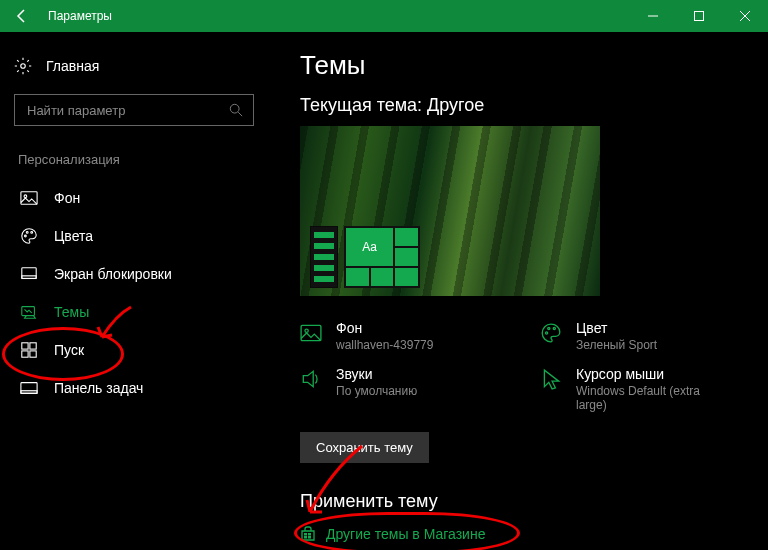 The image size is (768, 550). What do you see at coordinates (72, 66) in the screenshot?
I see `home-label: Главная` at bounding box center [72, 66].